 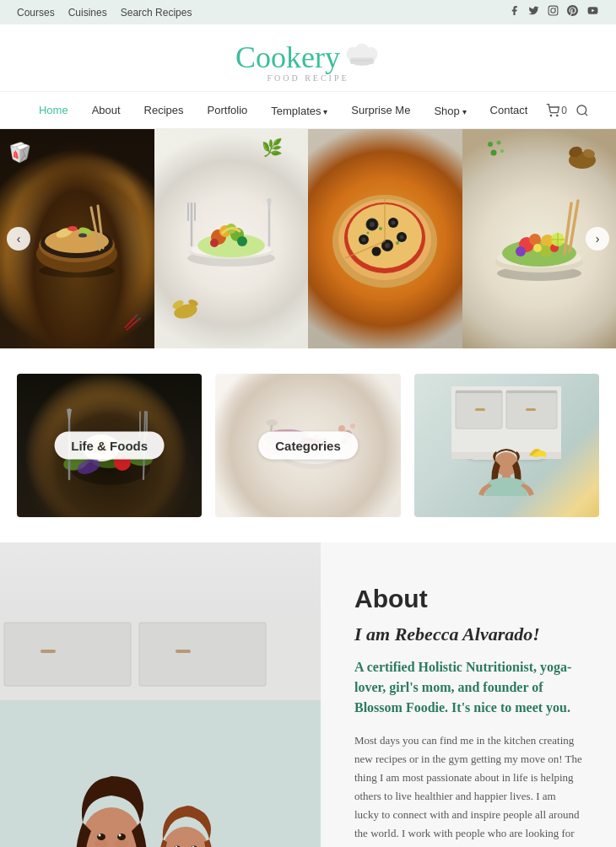 What do you see at coordinates (468, 790) in the screenshot?
I see `about-body-text: Most days you can find me in the kitchen…` at bounding box center [468, 790].